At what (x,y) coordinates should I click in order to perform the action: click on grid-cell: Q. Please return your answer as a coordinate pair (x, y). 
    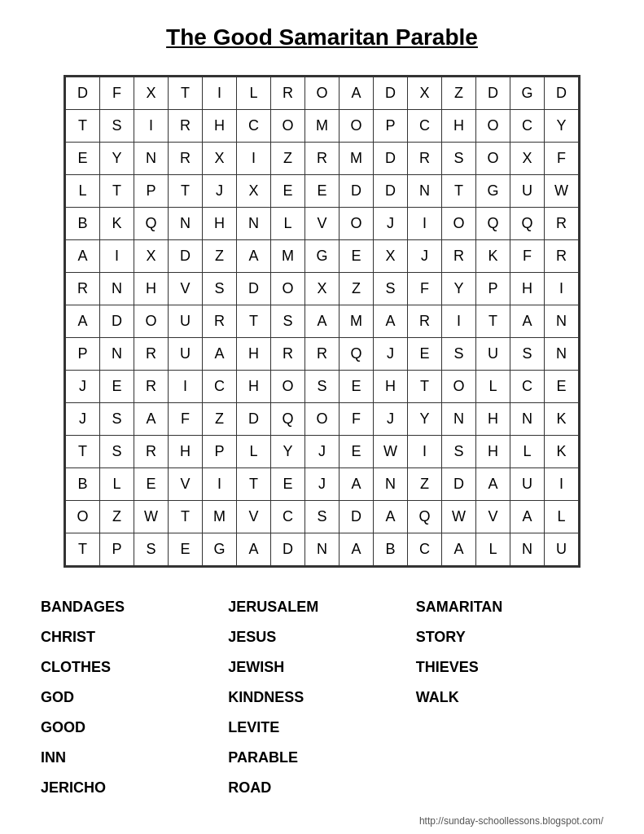
    Looking at the image, I should click on (493, 224).